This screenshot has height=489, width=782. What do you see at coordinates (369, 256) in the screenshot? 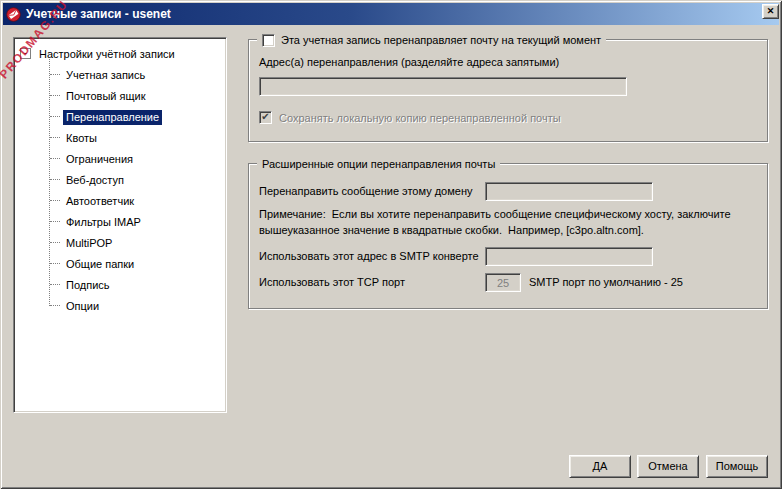
I see `smtp-envelope-label: Использовать этот адрес в SMTP конверте` at bounding box center [369, 256].